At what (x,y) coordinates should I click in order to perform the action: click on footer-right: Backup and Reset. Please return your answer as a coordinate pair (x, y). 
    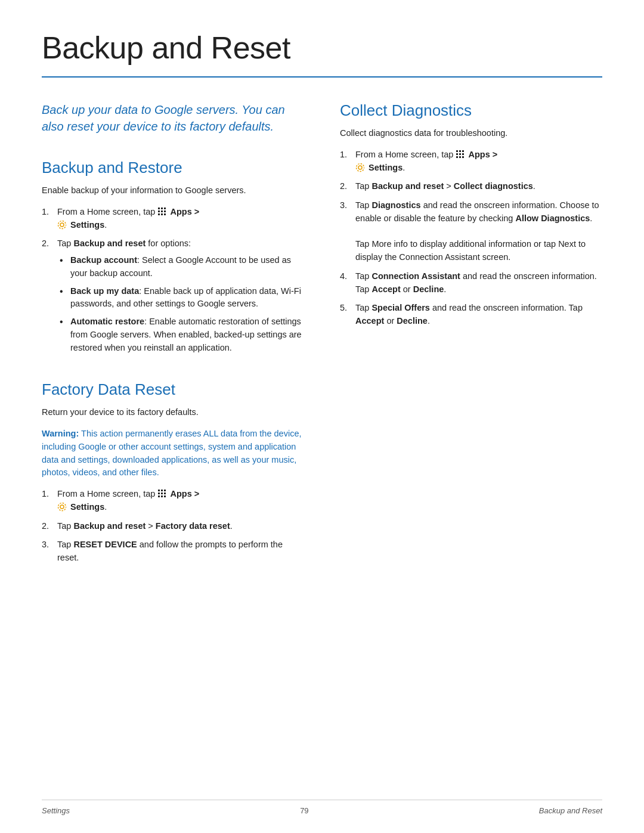
    Looking at the image, I should click on (571, 811).